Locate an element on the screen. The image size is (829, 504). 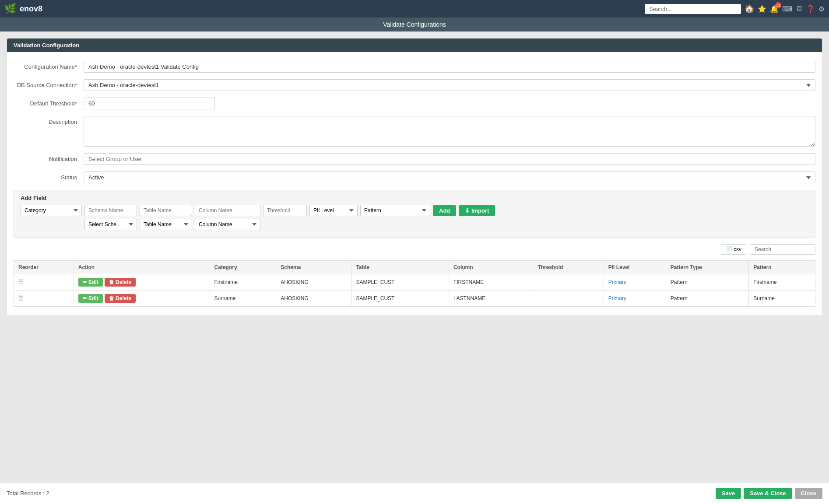
category-select: Category is located at coordinates (51, 210).